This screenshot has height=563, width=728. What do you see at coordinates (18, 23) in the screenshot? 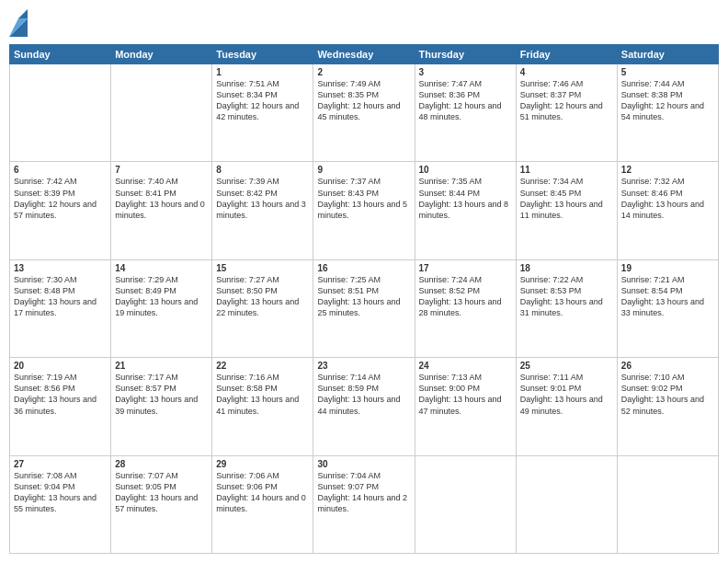
I see `logo-icon` at bounding box center [18, 23].